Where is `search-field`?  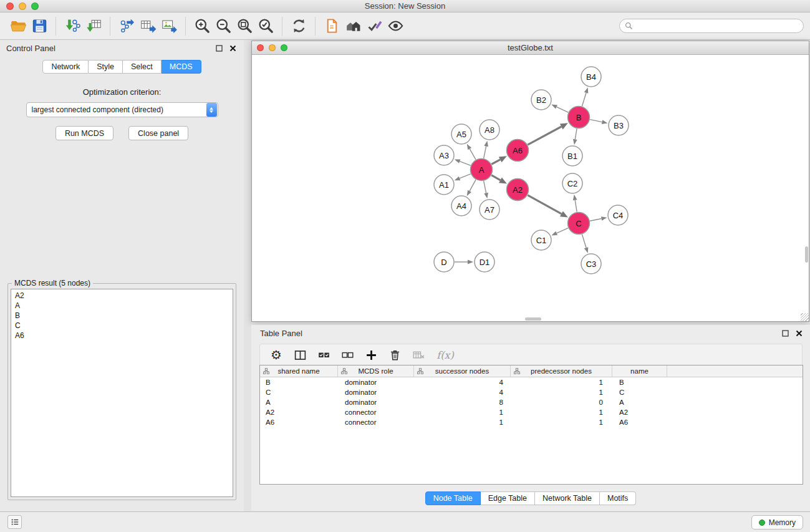 search-field is located at coordinates (711, 26).